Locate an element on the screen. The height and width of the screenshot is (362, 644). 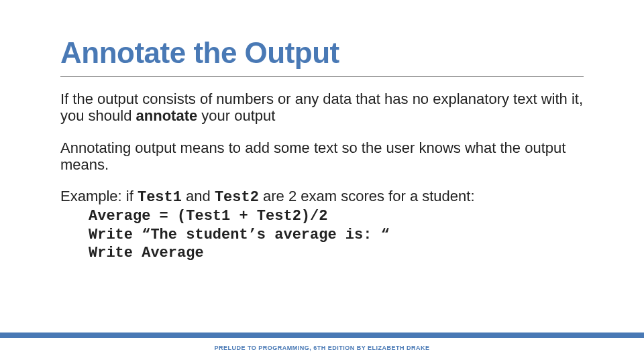
ex-var-2: Test2 is located at coordinates (237, 197).